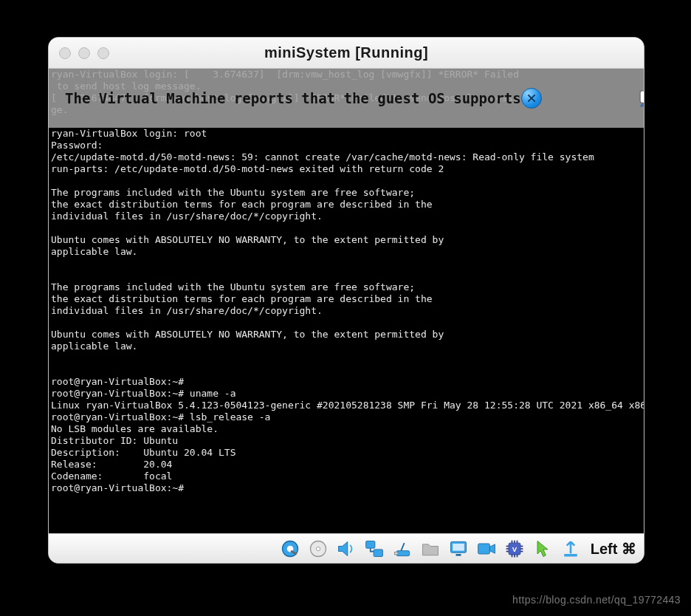  What do you see at coordinates (346, 548) in the screenshot?
I see `status-bar: V Left ⌘` at bounding box center [346, 548].